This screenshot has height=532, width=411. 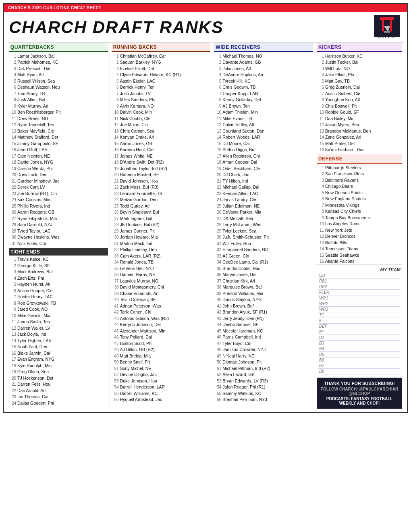 I want to click on rb-row: 8Miles Sanders, Phi, so click(x=161, y=100).